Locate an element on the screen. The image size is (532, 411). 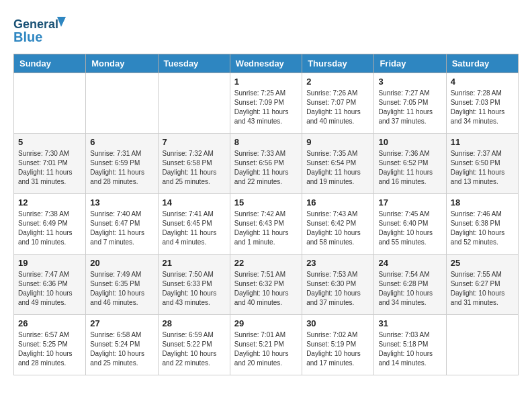
day-number: 9 is located at coordinates (338, 142).